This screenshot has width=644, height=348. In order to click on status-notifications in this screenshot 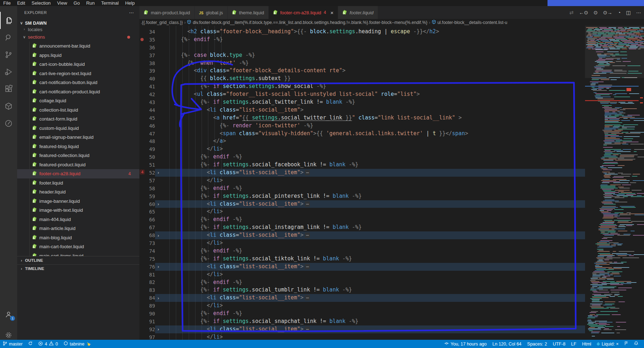, I will do `click(636, 344)`.